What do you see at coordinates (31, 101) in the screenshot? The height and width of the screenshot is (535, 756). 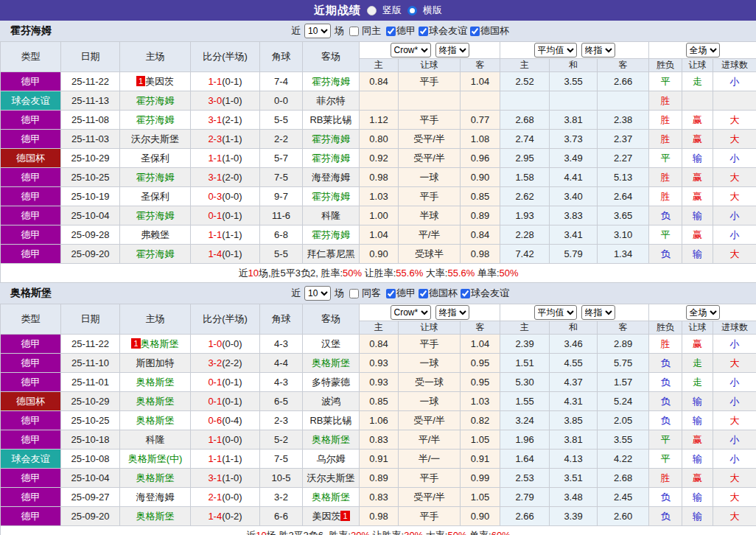 I see `match-type-cell: 球会友谊` at bounding box center [31, 101].